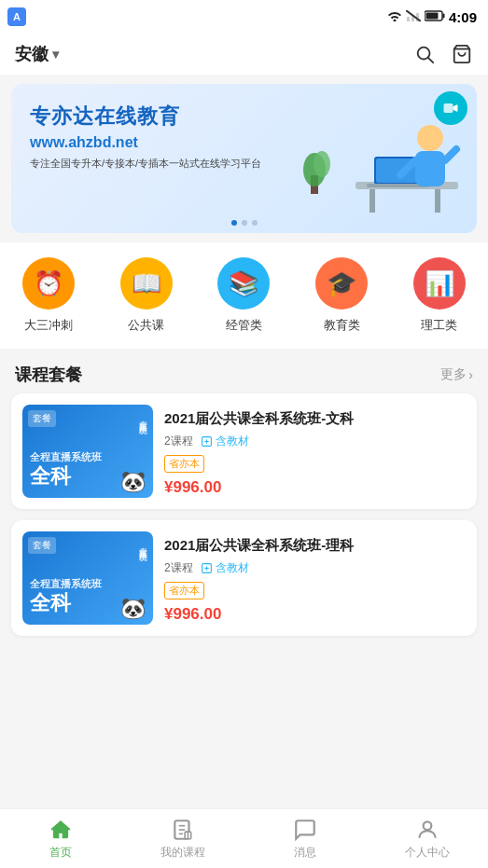 The image size is (488, 868). What do you see at coordinates (42, 419) in the screenshot?
I see `thumbnail-badge-1: 套餐` at bounding box center [42, 419].